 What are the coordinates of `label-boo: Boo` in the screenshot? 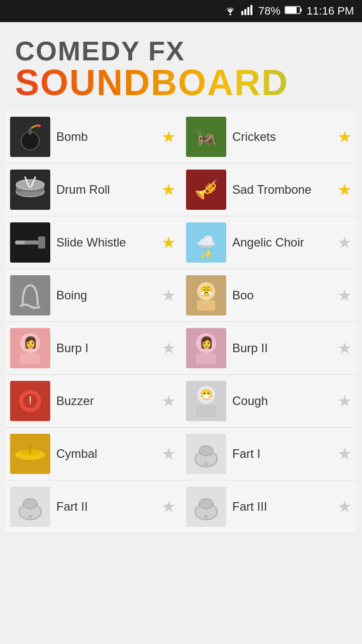 It's located at (282, 295).